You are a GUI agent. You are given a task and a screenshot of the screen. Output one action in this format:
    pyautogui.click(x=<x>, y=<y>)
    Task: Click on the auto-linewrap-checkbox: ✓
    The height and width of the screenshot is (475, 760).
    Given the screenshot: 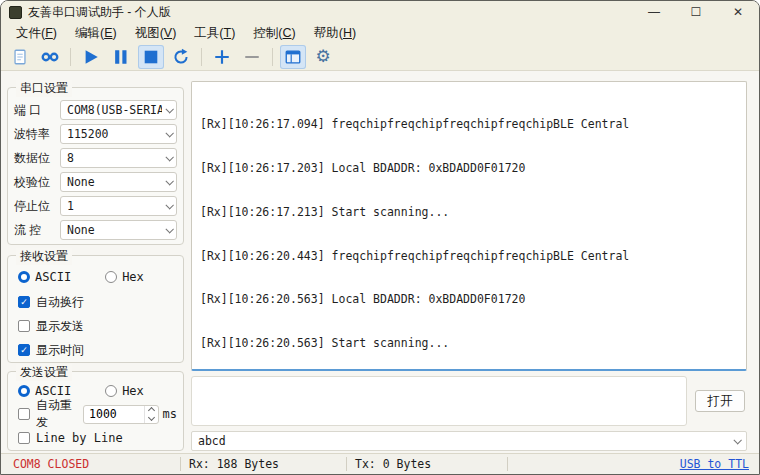 What is the action you would take?
    pyautogui.click(x=24, y=302)
    